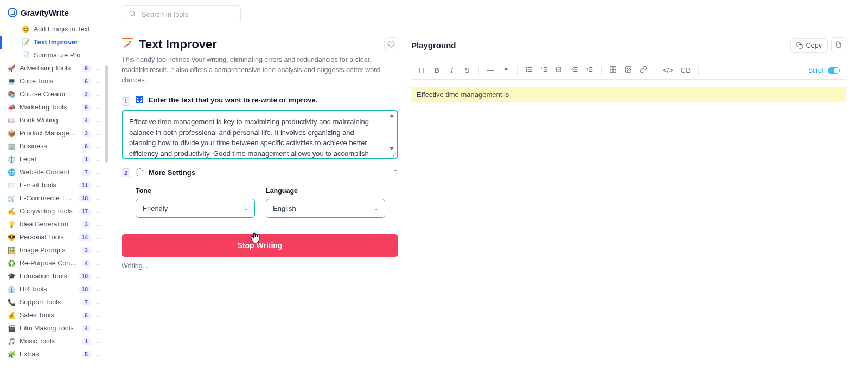 Image resolution: width=868 pixels, height=376 pixels. What do you see at coordinates (11, 211) in the screenshot?
I see `category-icon: ✍️` at bounding box center [11, 211].